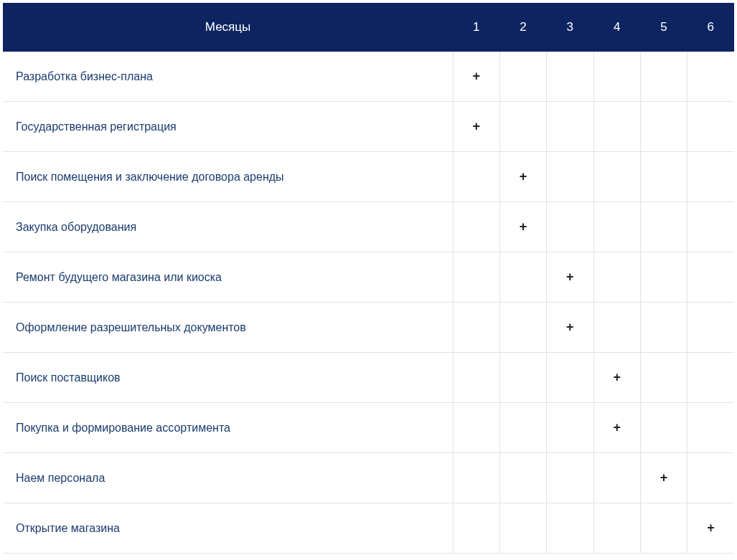 The image size is (737, 560). What do you see at coordinates (369, 227) in the screenshot?
I see `table-row: Закупка оборудования+` at bounding box center [369, 227].